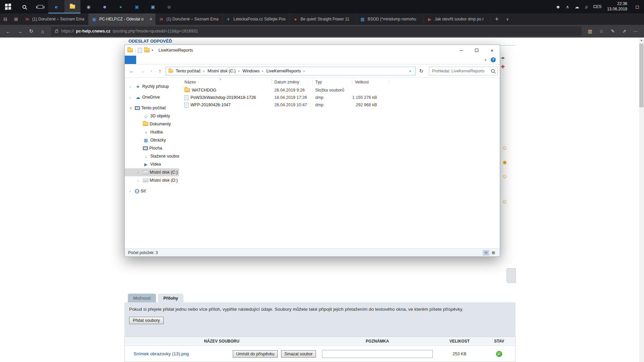  I want to click on breadcrumb-item: LiveKernelReports, so click(284, 71).